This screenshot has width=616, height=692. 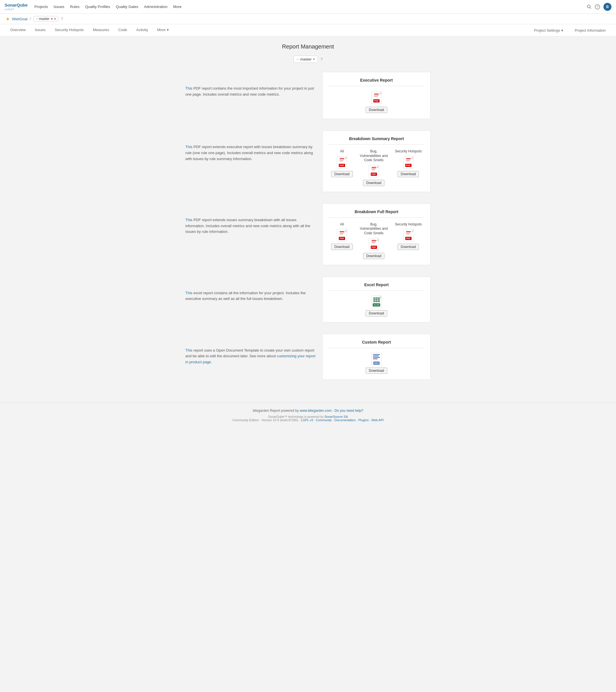 What do you see at coordinates (376, 110) in the screenshot?
I see `executive-download-button: Download` at bounding box center [376, 110].